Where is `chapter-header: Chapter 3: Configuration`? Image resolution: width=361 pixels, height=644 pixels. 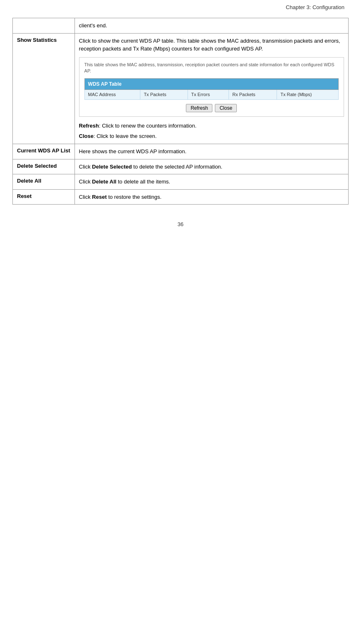
chapter-header: Chapter 3: Configuration is located at coordinates (180, 7).